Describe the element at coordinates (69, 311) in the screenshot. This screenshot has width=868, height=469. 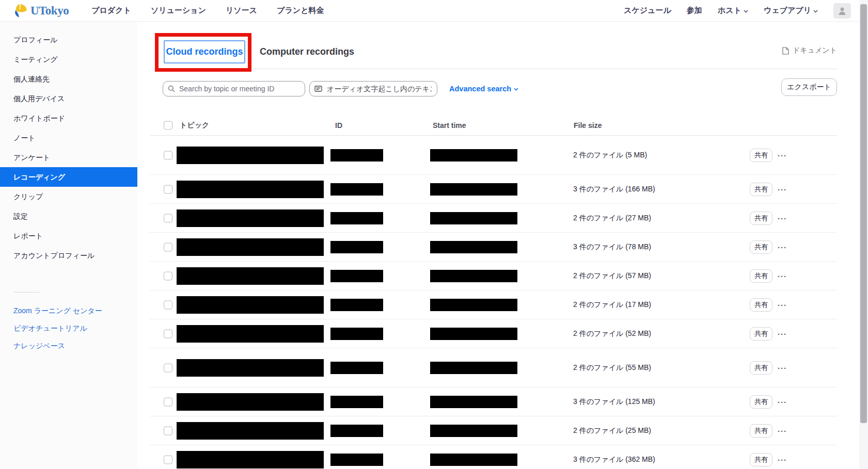
I see `sidebar-link-0: Zoom ラーニング センター` at that location.